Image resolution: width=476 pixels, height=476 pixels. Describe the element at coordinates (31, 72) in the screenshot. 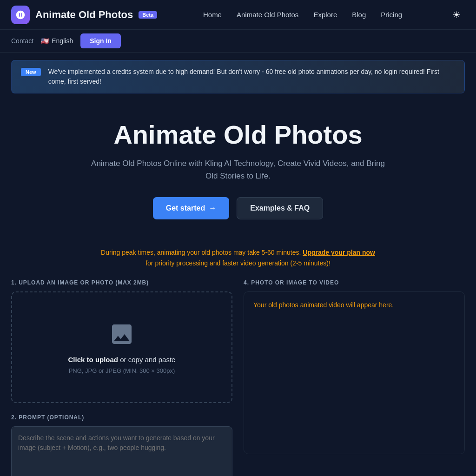

I see `new-badge: New` at that location.